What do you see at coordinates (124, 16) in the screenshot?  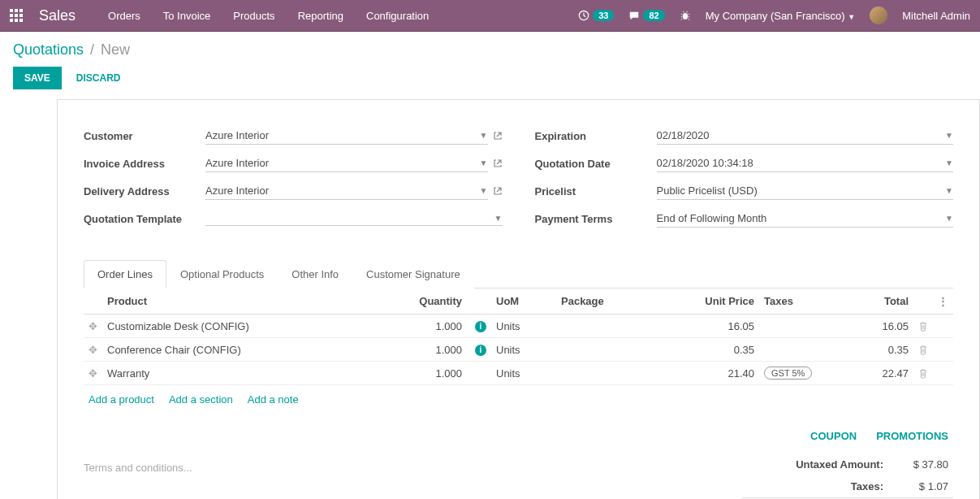 I see `menu-orders: Orders` at bounding box center [124, 16].